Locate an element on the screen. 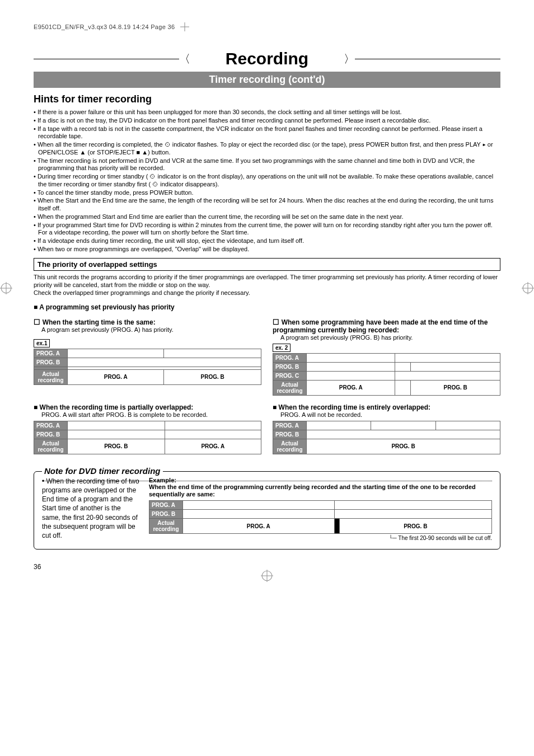  page-title: Recording is located at coordinates (267, 59).